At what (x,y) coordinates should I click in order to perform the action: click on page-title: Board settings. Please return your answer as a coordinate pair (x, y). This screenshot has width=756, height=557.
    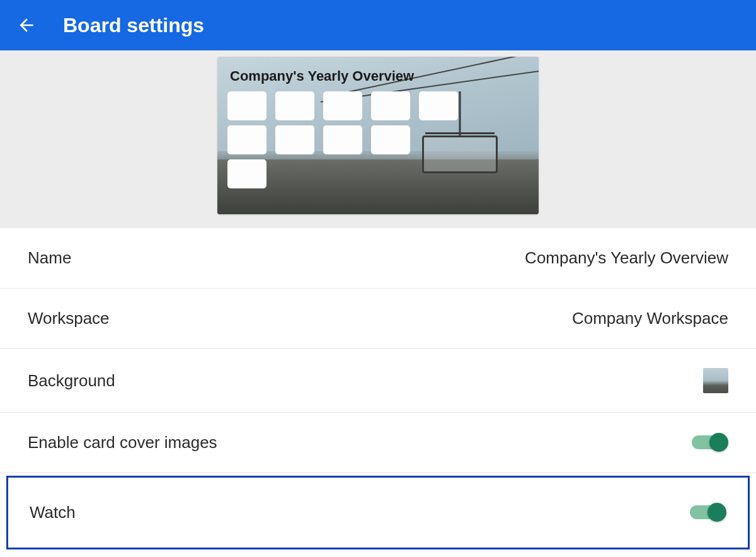
    Looking at the image, I should click on (134, 25).